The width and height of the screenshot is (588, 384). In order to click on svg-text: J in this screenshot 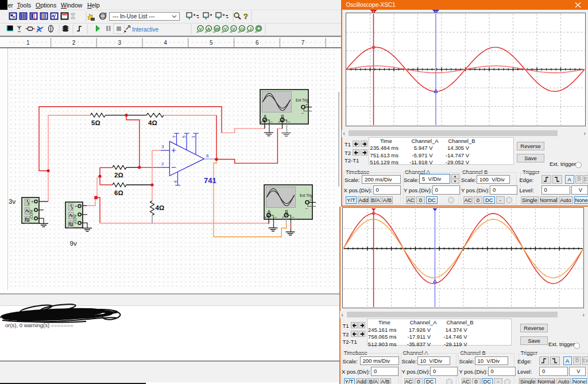, I will do `click(250, 29)`.